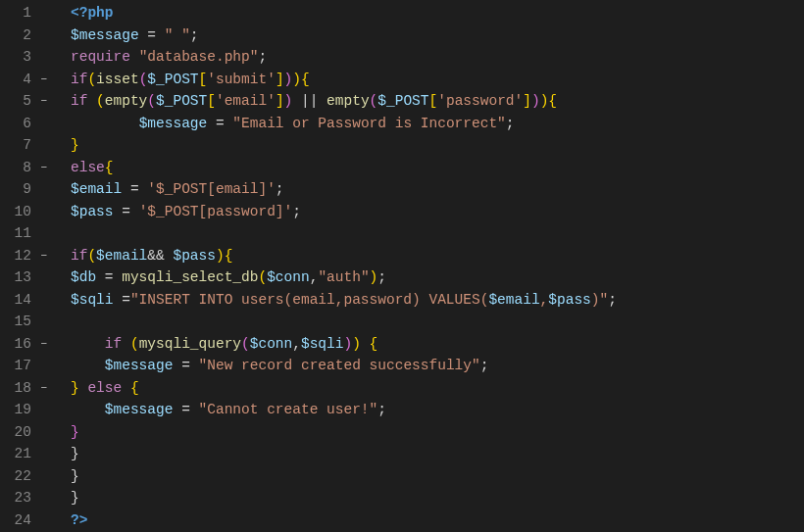 The width and height of the screenshot is (804, 532). I want to click on token: mysqli_select_db, so click(190, 277).